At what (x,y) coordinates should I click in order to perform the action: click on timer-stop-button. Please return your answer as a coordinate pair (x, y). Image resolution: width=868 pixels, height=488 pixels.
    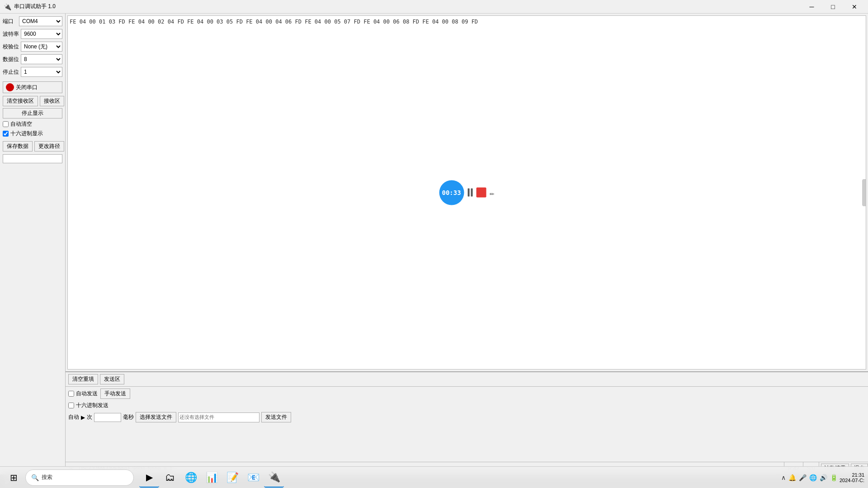
    Looking at the image, I should click on (481, 193).